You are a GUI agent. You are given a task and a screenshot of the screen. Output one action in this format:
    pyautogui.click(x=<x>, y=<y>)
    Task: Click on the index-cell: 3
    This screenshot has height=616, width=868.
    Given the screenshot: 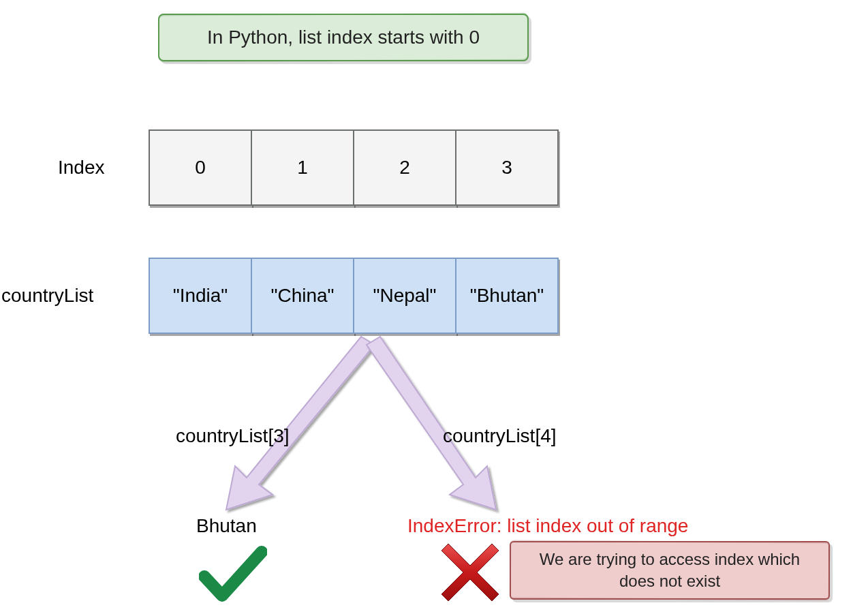 What is the action you would take?
    pyautogui.click(x=507, y=168)
    